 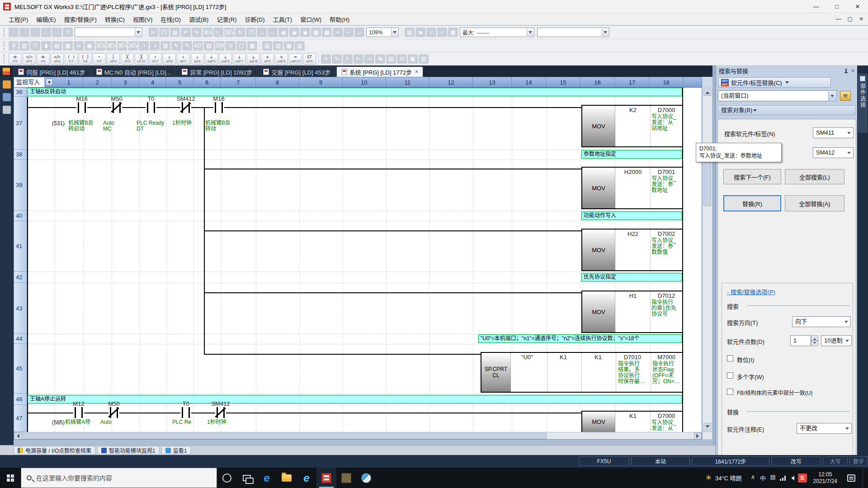 What do you see at coordinates (21, 308) in the screenshot?
I see `rung-number-cell: 43` at bounding box center [21, 308].